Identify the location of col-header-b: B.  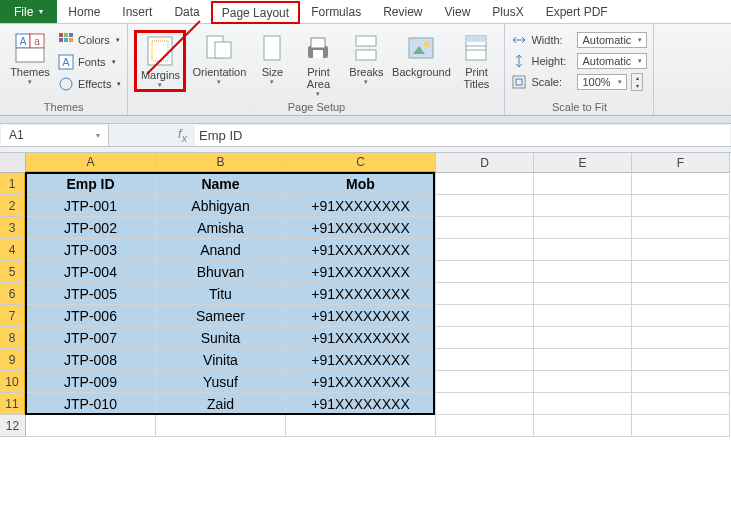
(221, 163).